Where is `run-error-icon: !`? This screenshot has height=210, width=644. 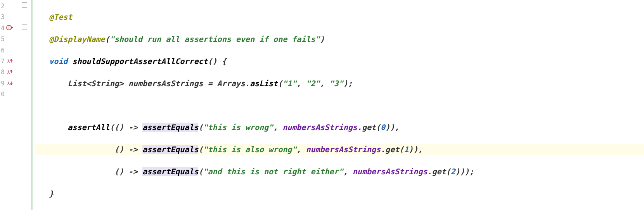 run-error-icon: ! is located at coordinates (12, 28).